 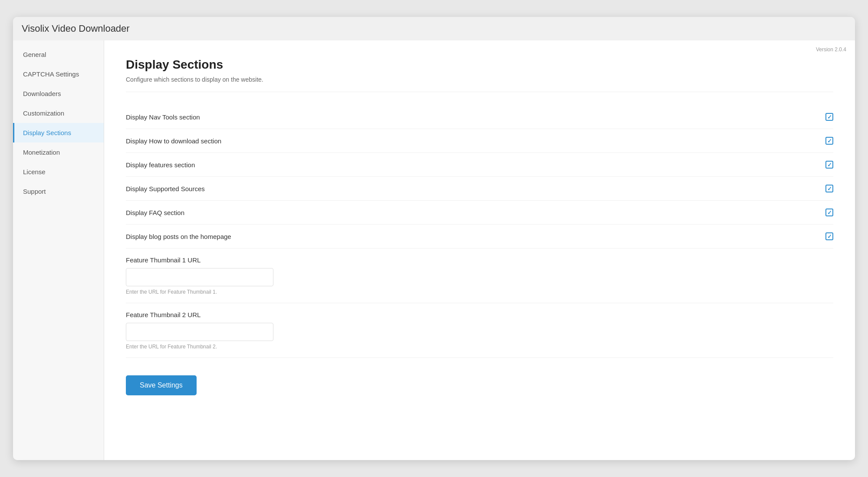 What do you see at coordinates (829, 189) in the screenshot?
I see `checkbox-supported-sources` at bounding box center [829, 189].